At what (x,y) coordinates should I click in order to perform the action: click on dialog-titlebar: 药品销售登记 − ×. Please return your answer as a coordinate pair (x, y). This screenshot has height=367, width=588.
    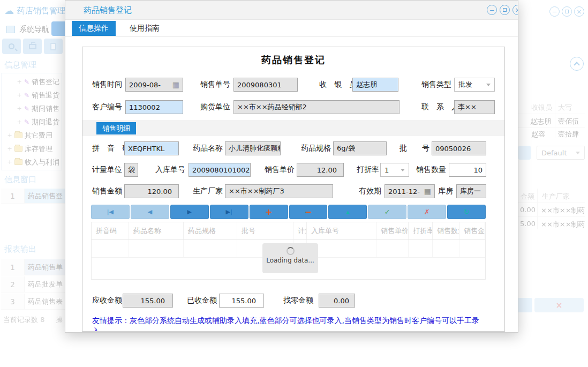
    Looking at the image, I should click on (291, 10).